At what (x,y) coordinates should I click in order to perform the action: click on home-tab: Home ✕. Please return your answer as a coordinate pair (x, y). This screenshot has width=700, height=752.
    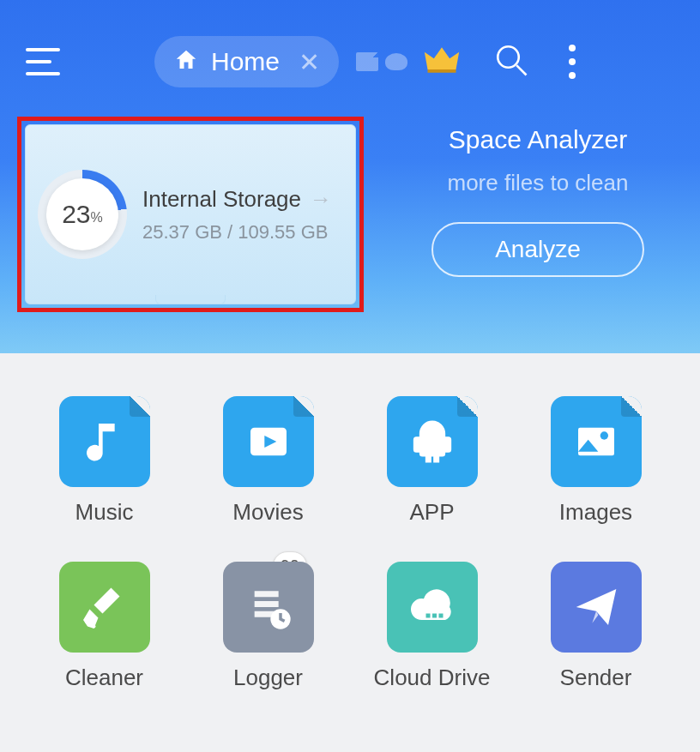
    Looking at the image, I should click on (247, 62).